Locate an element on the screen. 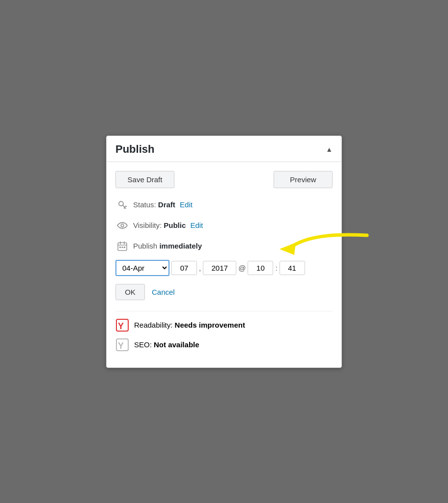 The image size is (448, 503). visibility-label-text: Visibility: is located at coordinates (148, 225).